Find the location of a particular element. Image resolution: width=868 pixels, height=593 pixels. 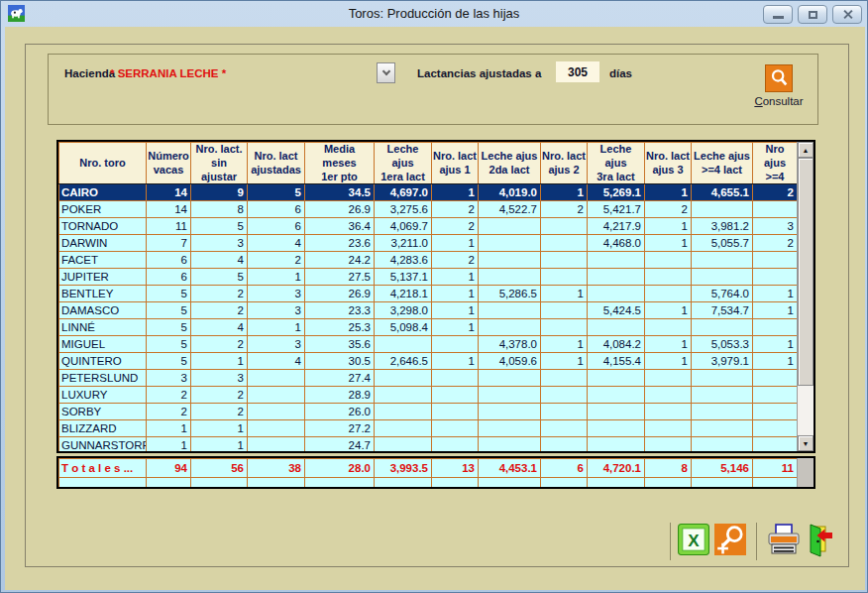

zoom-button is located at coordinates (730, 540).